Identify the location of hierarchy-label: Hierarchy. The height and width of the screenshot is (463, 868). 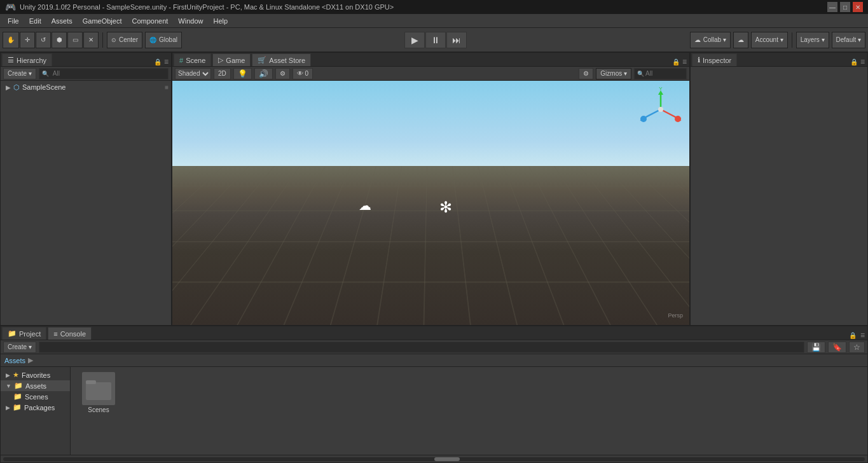
(32, 60).